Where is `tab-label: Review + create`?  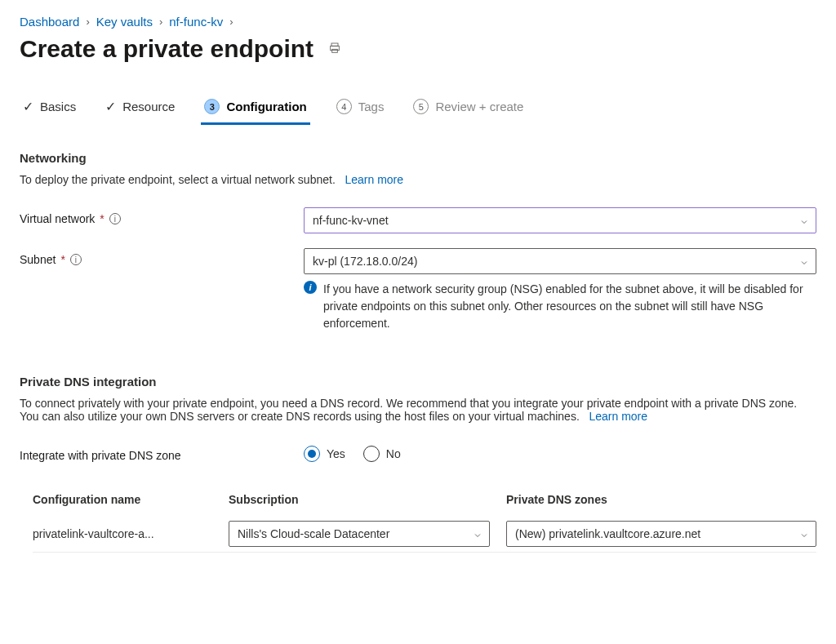
tab-label: Review + create is located at coordinates (479, 106).